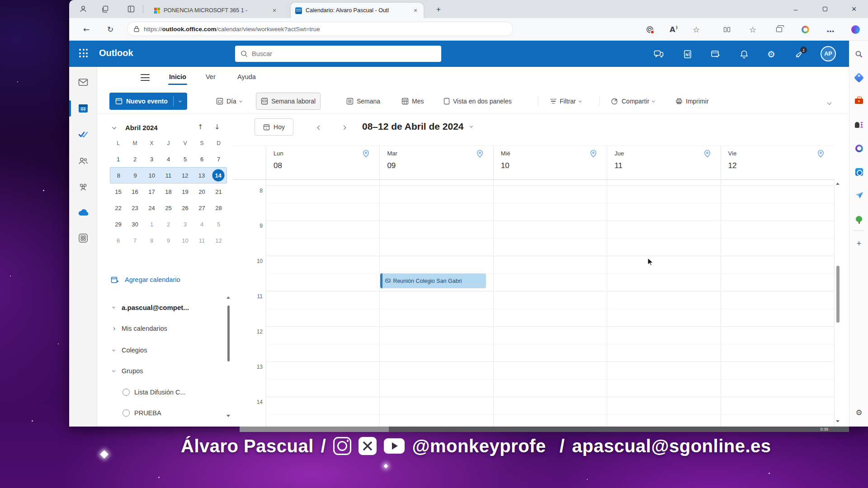 The width and height of the screenshot is (868, 488). What do you see at coordinates (185, 175) in the screenshot?
I see `minical-day-cell: 12` at bounding box center [185, 175].